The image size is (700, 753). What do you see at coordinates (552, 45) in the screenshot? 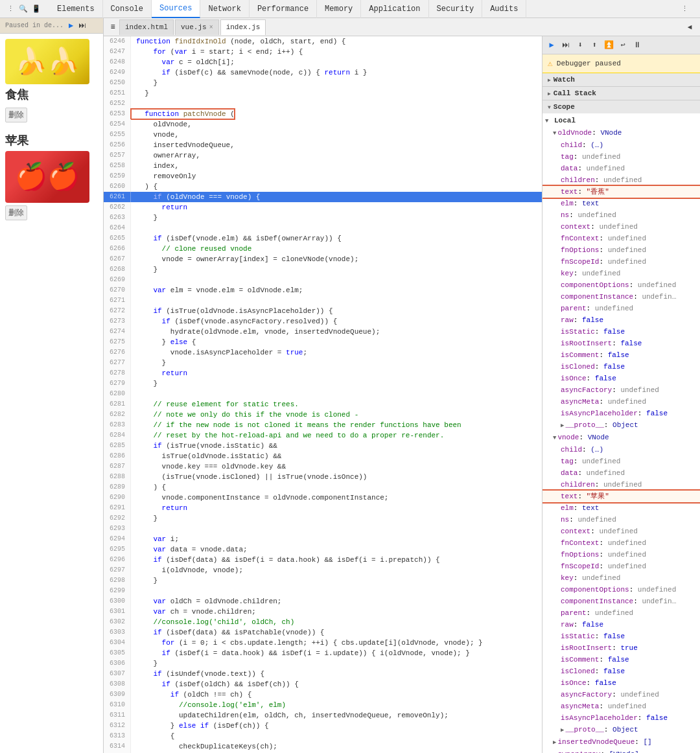
I see `resume-button: ▶` at bounding box center [552, 45].